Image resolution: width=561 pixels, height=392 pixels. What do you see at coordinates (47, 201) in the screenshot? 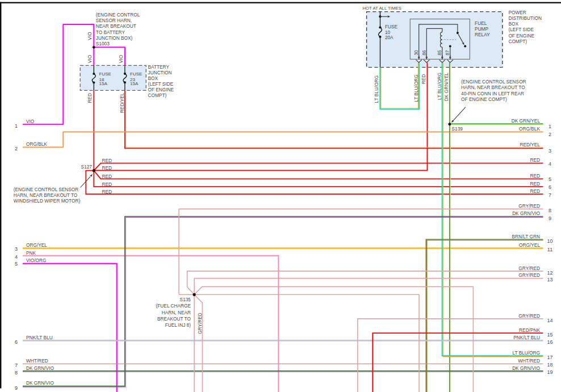
I see `svg-text: WINDSHIELD WIPER MOTOR)` at bounding box center [47, 201].